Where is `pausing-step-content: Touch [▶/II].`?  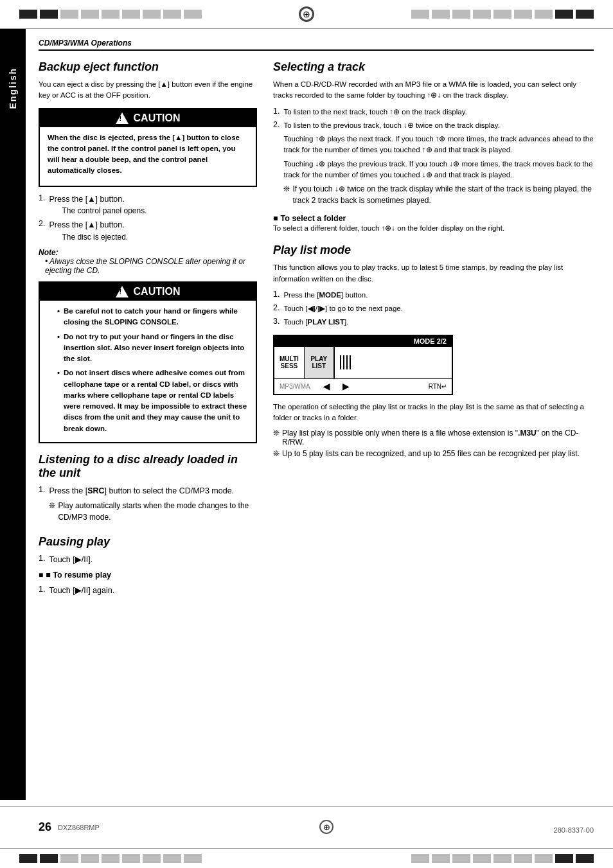 pausing-step-content: Touch [▶/II]. is located at coordinates (153, 560).